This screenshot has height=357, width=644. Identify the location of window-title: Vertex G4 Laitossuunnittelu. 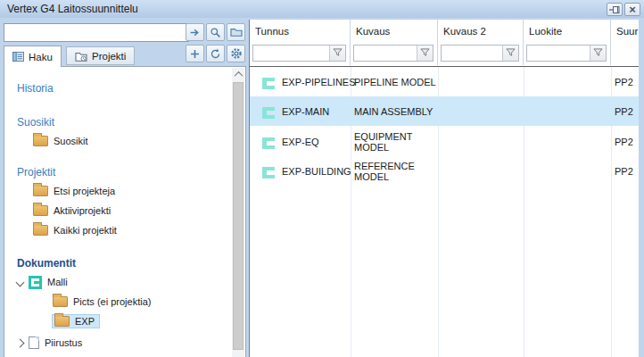
(73, 9).